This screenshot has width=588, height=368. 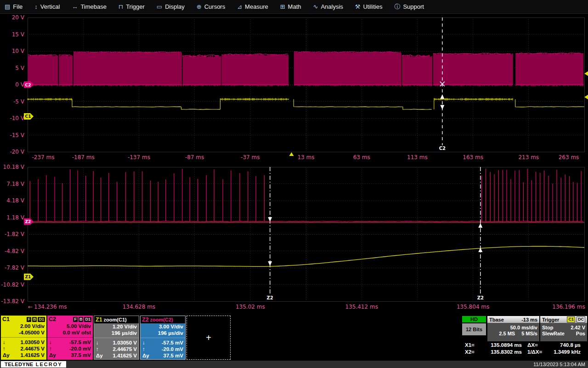 I want to click on datetime: 11/13/2023 5:13:04 AM, so click(x=560, y=364).